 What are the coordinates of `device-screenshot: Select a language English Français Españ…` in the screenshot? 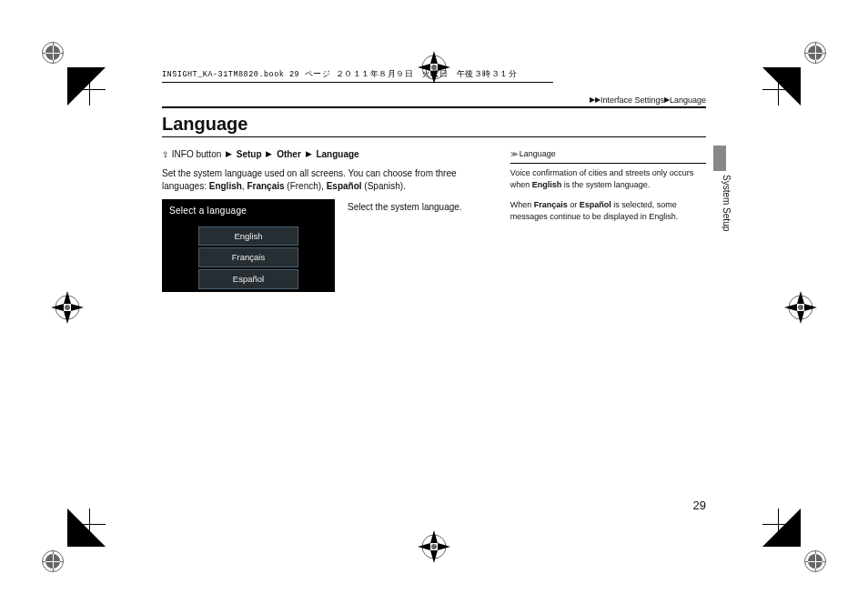 It's located at (248, 246).